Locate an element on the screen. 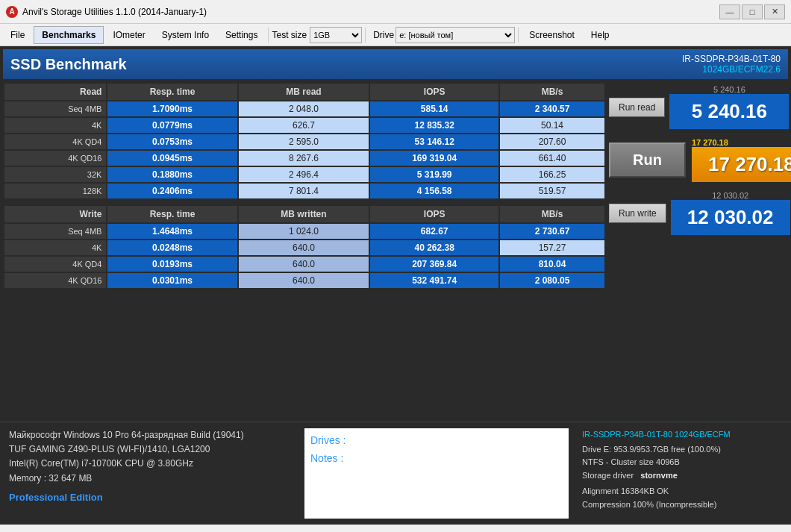 The height and width of the screenshot is (532, 791). overall-score-small: 17 270.18 is located at coordinates (742, 143).